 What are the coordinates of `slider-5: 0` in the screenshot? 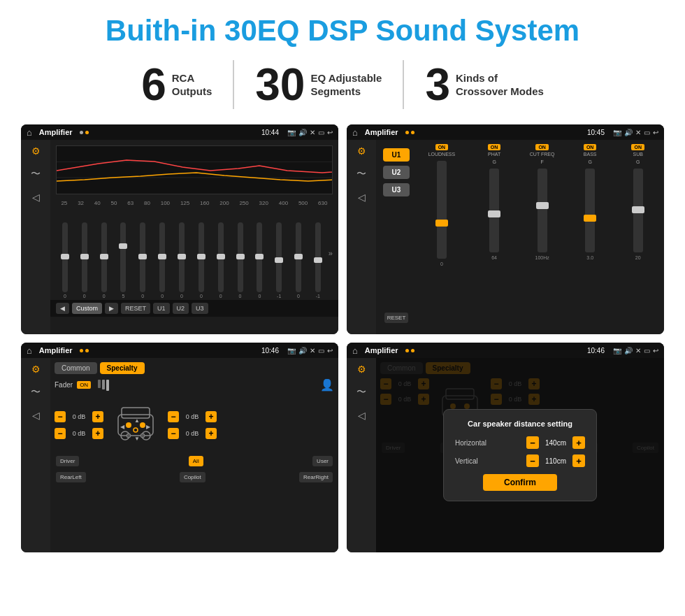 It's located at (143, 260).